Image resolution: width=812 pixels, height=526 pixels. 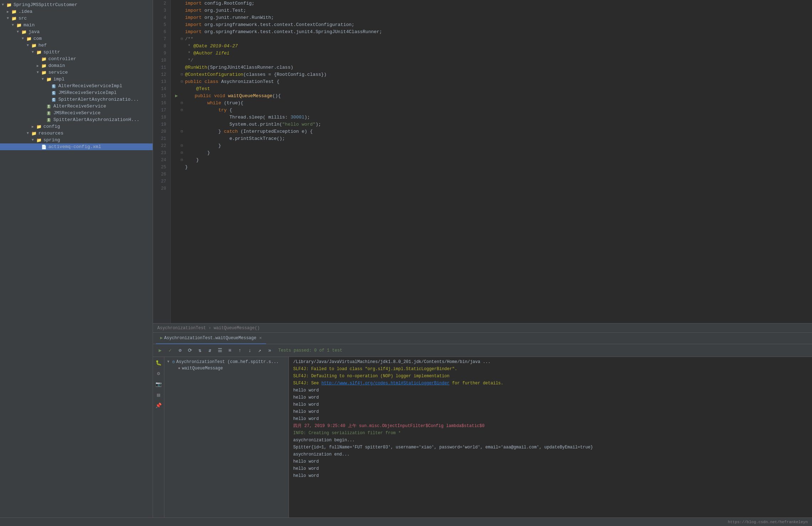 What do you see at coordinates (203, 96) in the screenshot?
I see `code-token: public` at bounding box center [203, 96].